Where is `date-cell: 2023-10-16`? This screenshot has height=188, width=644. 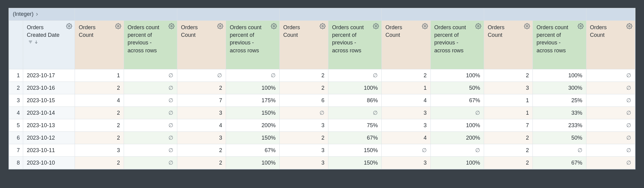 date-cell: 2023-10-16 is located at coordinates (49, 88).